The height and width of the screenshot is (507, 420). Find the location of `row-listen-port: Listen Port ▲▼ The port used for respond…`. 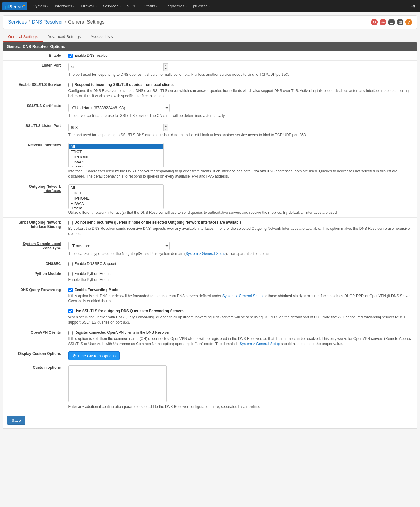

row-listen-port: Listen Port ▲▼ The port used for respond… is located at coordinates (210, 71).